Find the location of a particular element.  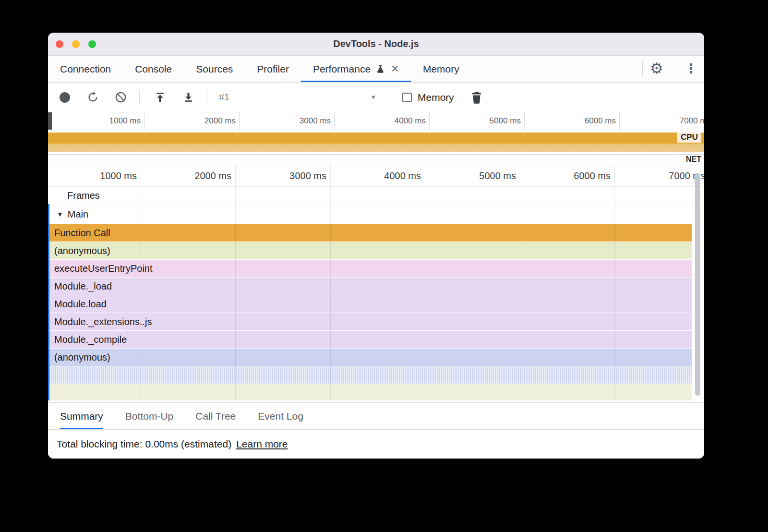

minimize-window-button is located at coordinates (76, 44).